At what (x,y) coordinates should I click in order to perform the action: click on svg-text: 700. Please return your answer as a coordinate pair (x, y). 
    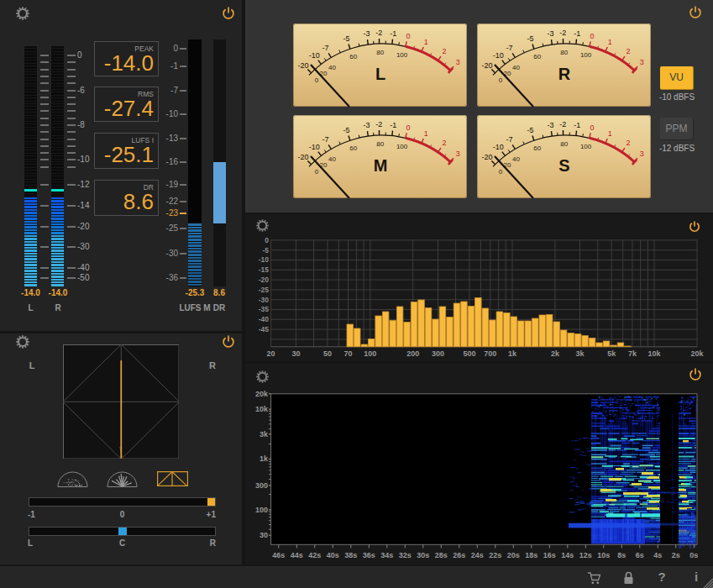
    Looking at the image, I should click on (490, 354).